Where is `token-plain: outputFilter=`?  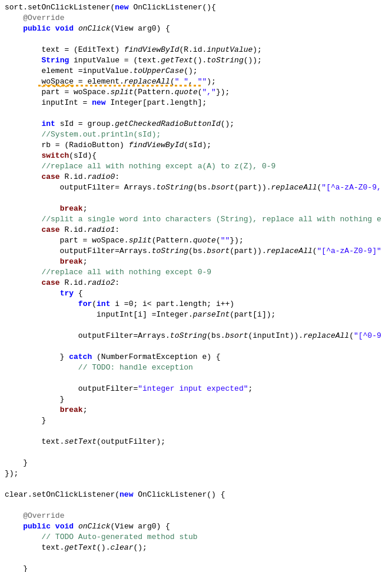
token-plain: outputFilter= is located at coordinates (71, 388).